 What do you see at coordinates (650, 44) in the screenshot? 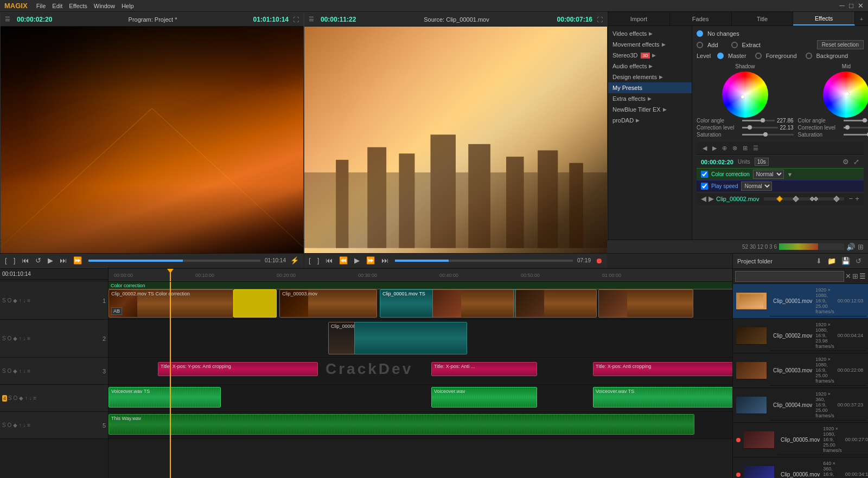
I see `effects-item-movement: Movement effects ▶` at bounding box center [650, 44].